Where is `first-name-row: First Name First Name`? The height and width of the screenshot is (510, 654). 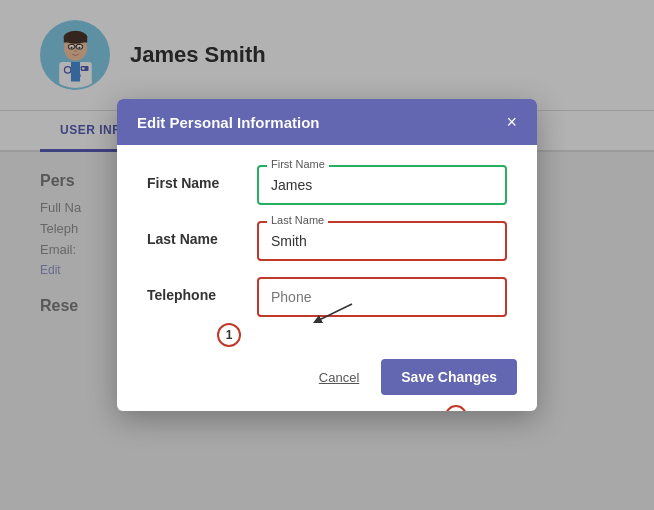 first-name-row: First Name First Name is located at coordinates (327, 185).